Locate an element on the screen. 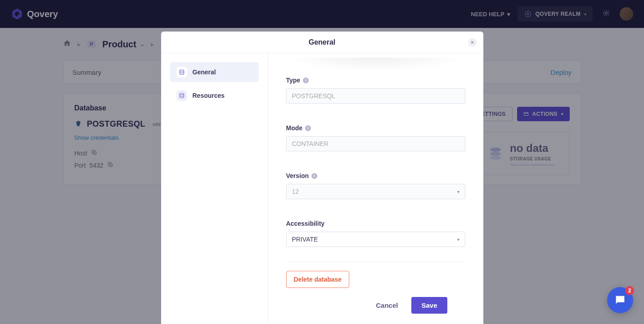  modal-sidebar: General Resources is located at coordinates (215, 188).